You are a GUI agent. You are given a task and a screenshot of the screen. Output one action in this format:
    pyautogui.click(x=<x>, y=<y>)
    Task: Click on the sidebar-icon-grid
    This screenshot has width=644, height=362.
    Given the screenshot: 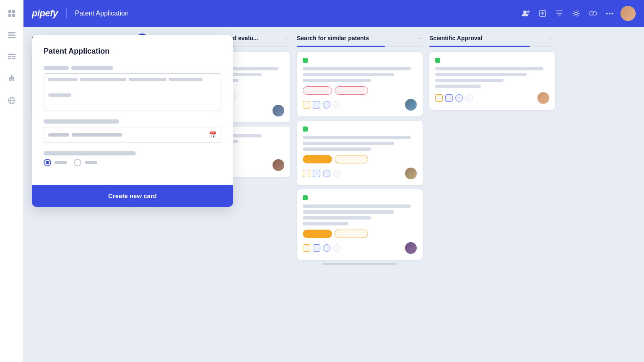 What is the action you would take?
    pyautogui.click(x=12, y=13)
    